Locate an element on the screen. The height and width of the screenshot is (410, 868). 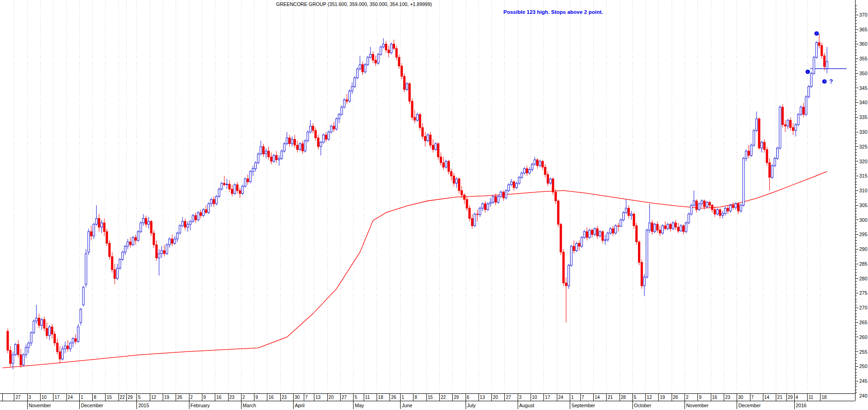
price-axis-label: 365 is located at coordinates (863, 30).